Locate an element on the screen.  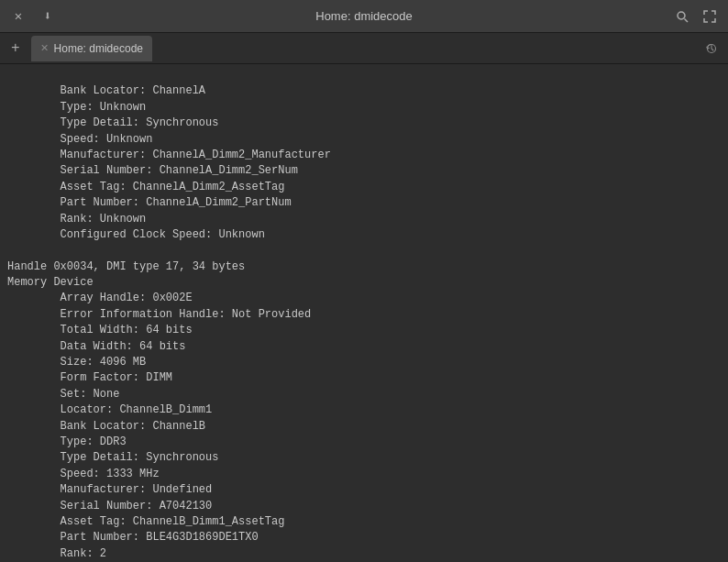
close-icon: ✕ is located at coordinates (18, 17).